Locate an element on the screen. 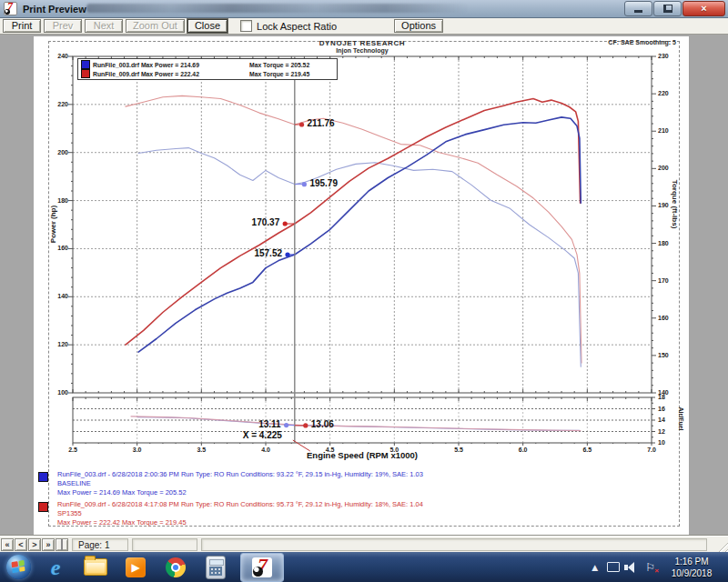 The image size is (728, 582). cursor-value-label: 13.11 is located at coordinates (269, 424).